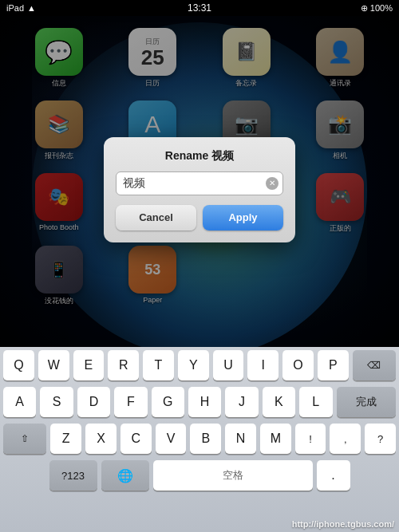 The image size is (399, 532). Describe the element at coordinates (21, 8) in the screenshot. I see `status-left: iPad ▲` at that location.